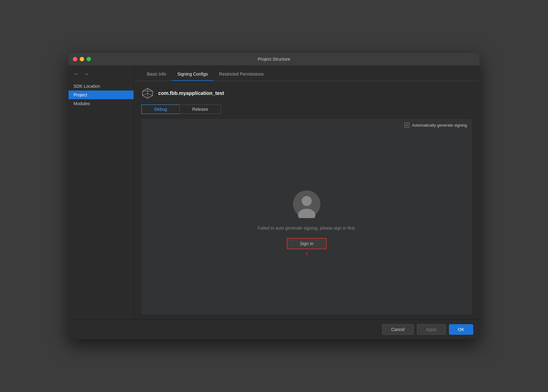 This screenshot has height=392, width=548. Describe the element at coordinates (192, 74) in the screenshot. I see `tab-signing-configs: Signing Configs` at that location.